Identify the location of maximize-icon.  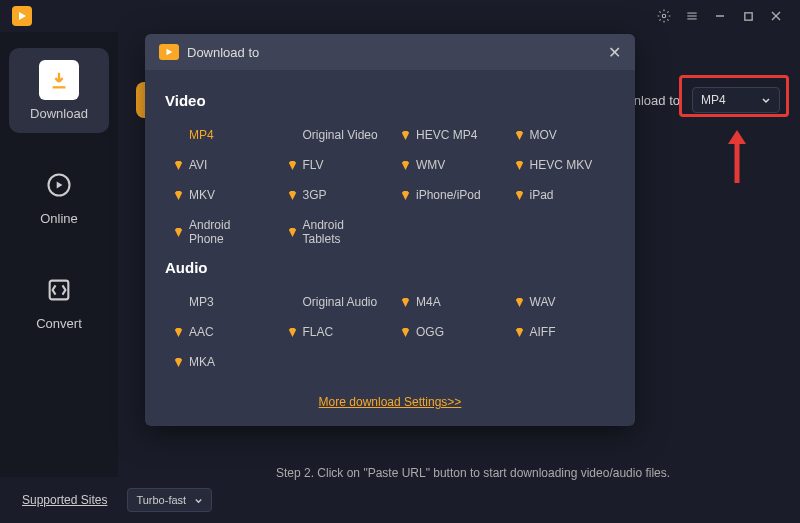
(748, 16).